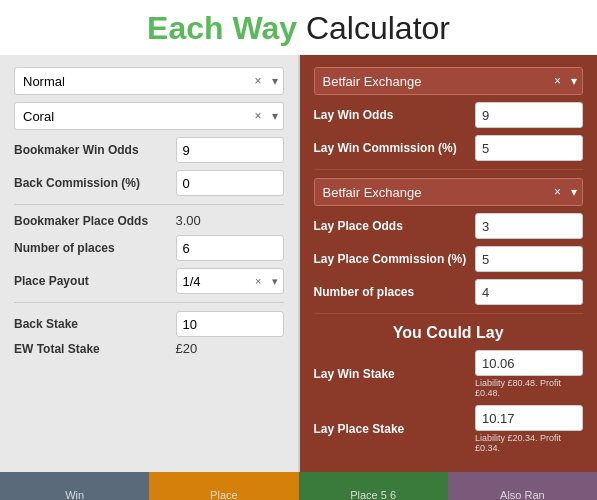 The height and width of the screenshot is (500, 597). I want to click on place-payout-select: 1/4 1/5, so click(230, 281).